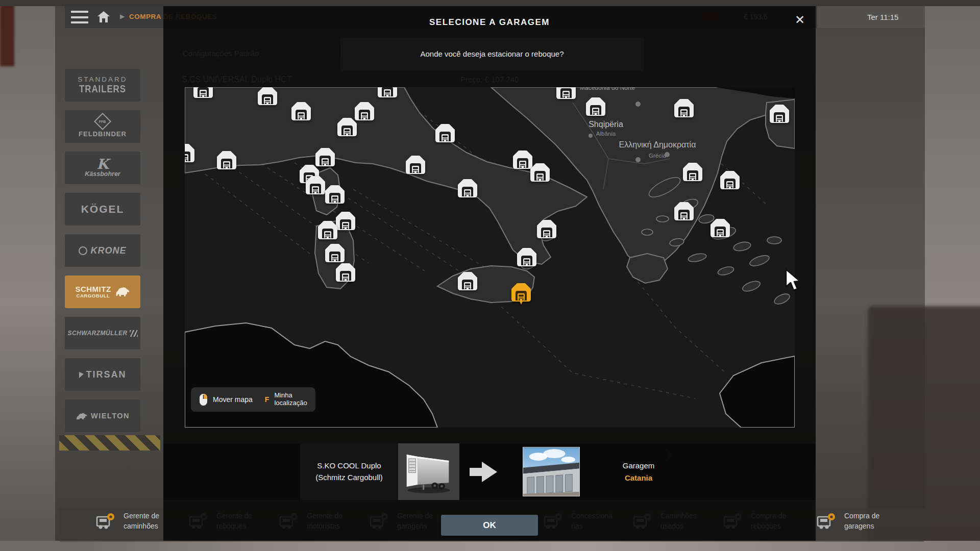 The image size is (980, 551). Describe the element at coordinates (429, 471) in the screenshot. I see `trailer-image` at that location.